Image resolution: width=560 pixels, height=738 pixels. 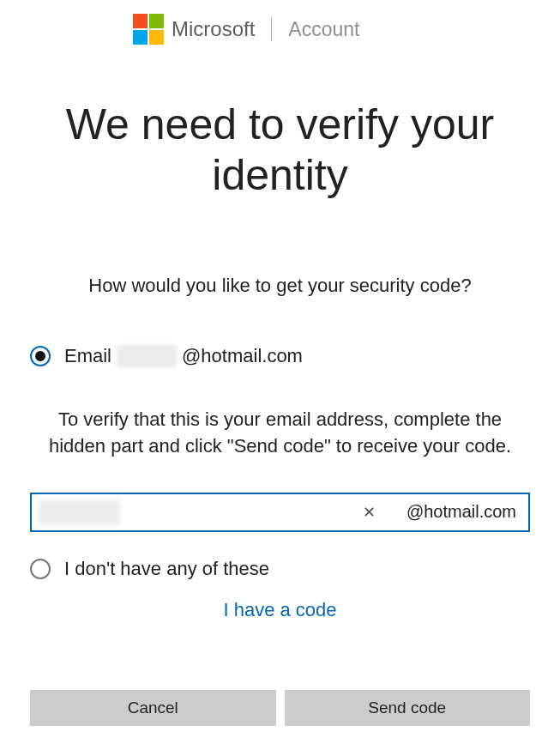 I want to click on page-title: We need to verify your identity, so click(x=280, y=150).